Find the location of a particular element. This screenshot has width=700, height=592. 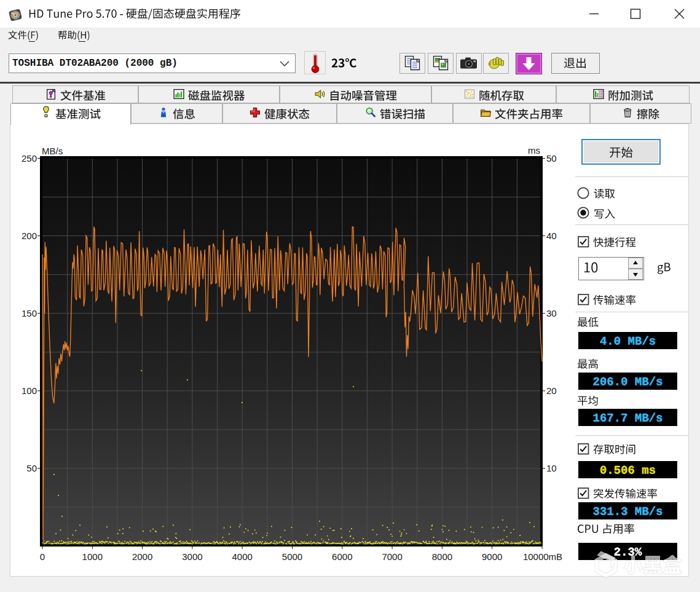

svg-text: 0 is located at coordinates (42, 557).